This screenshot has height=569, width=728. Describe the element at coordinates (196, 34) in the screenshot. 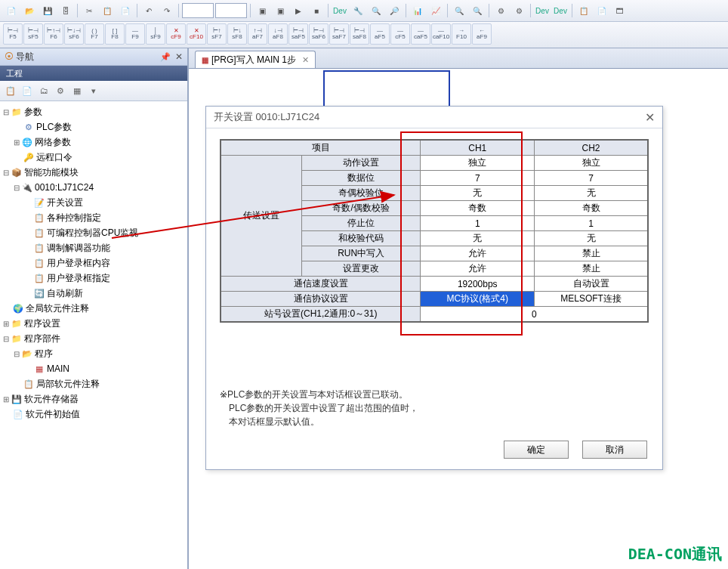

I see `fkey-cf10: ✕cF10` at that location.